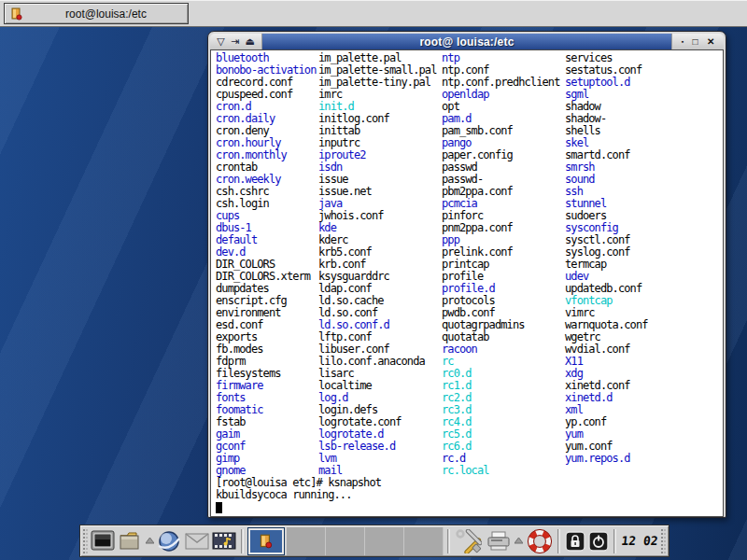 This screenshot has width=747, height=560. Describe the element at coordinates (170, 541) in the screenshot. I see `web-browser-launcher-button` at that location.